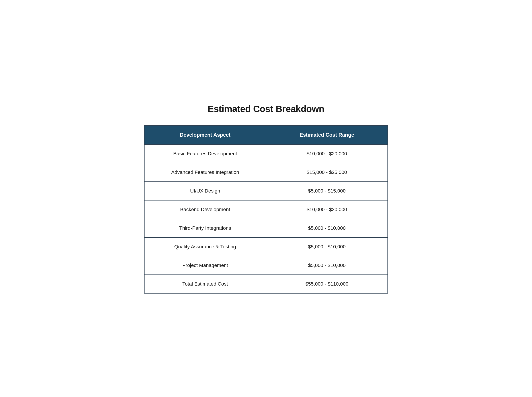 This screenshot has height=397, width=532. What do you see at coordinates (266, 172) in the screenshot?
I see `table-row: Advanced Features Integration$15,000 - $…` at bounding box center [266, 172].